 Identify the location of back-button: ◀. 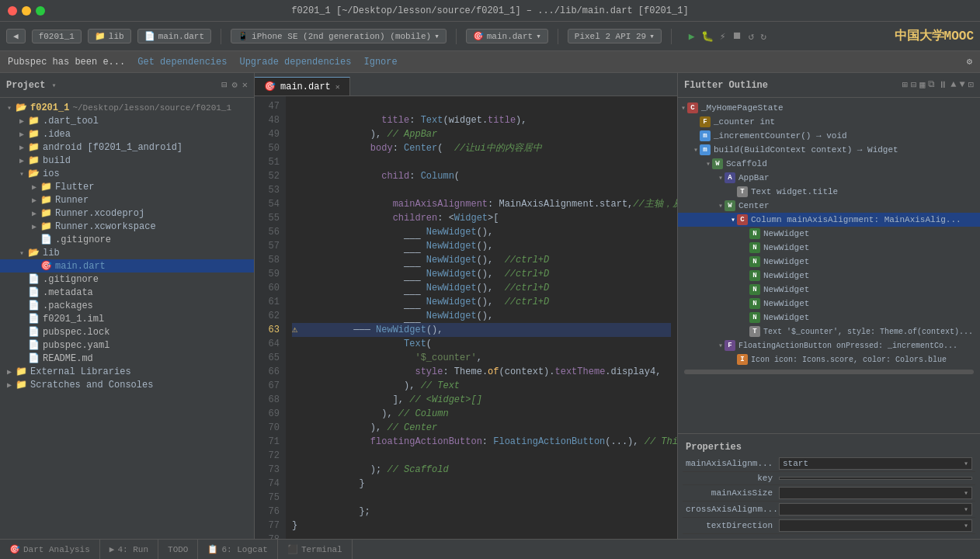
(16, 36).